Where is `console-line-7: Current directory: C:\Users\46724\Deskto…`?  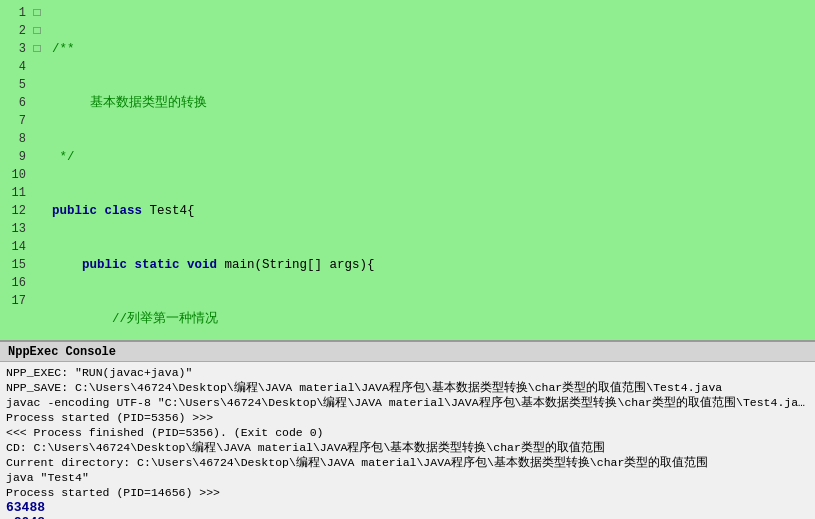
console-line-7: Current directory: C:\Users\46724\Deskto… is located at coordinates (408, 462).